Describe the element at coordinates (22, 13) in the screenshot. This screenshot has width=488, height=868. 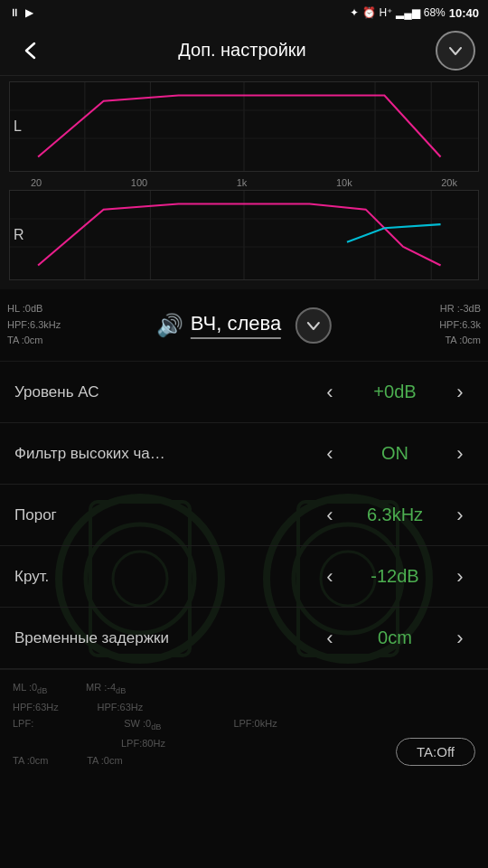
I see `status-left-icons: ⏸ ▶` at that location.